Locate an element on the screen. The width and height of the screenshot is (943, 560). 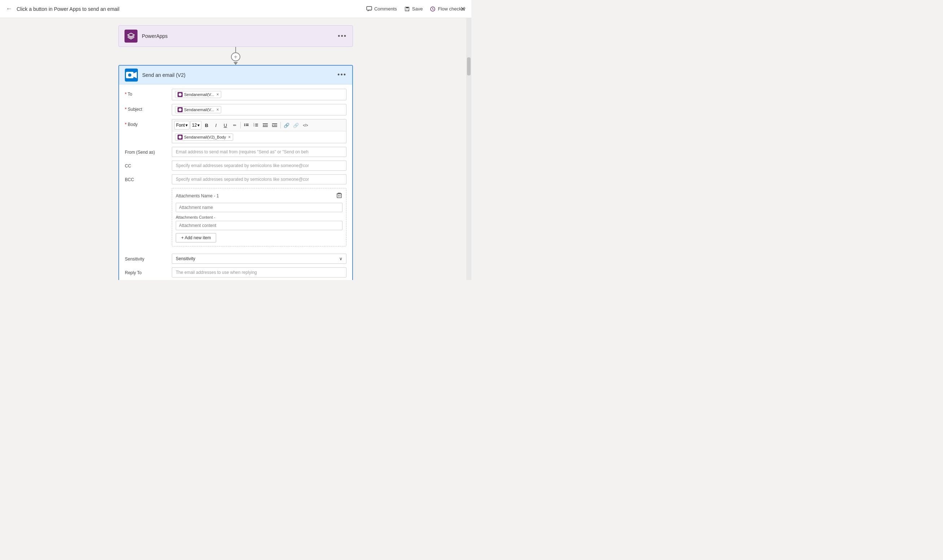
sensitivity-dropdown: Sensitivity ∨ is located at coordinates (259, 259).